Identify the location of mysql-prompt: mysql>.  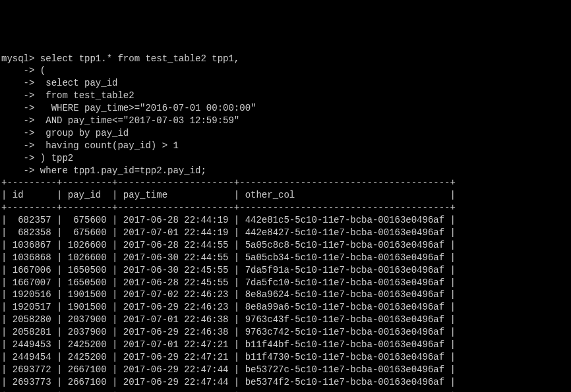
(18, 59).